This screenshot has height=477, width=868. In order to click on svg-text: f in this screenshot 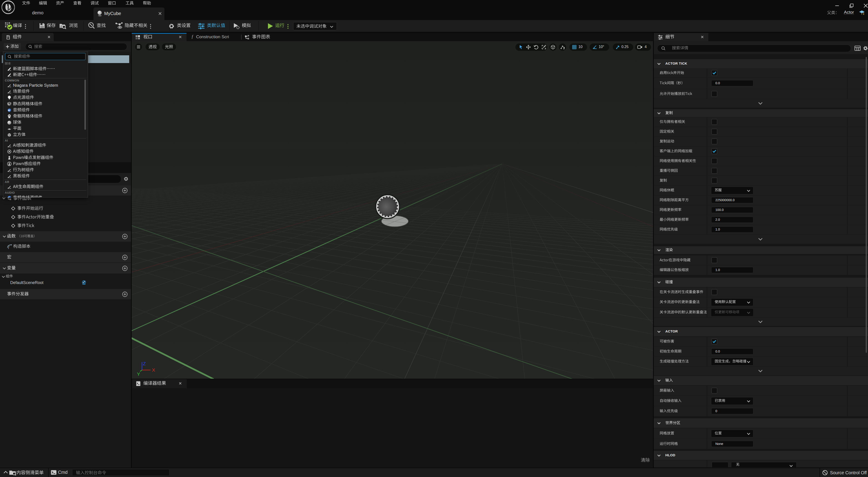, I will do `click(9, 247)`.